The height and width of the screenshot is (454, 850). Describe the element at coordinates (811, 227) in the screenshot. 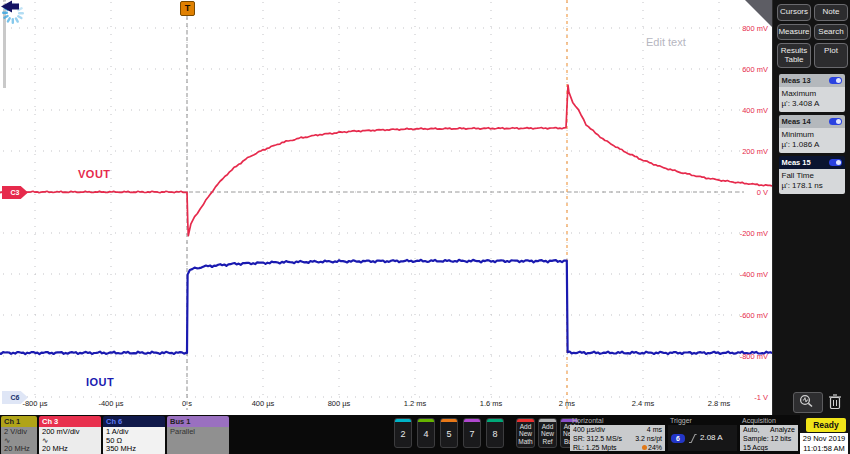

I see `right-control-panel: CursorsNoteMeasureSearchResults TablePlo…` at that location.